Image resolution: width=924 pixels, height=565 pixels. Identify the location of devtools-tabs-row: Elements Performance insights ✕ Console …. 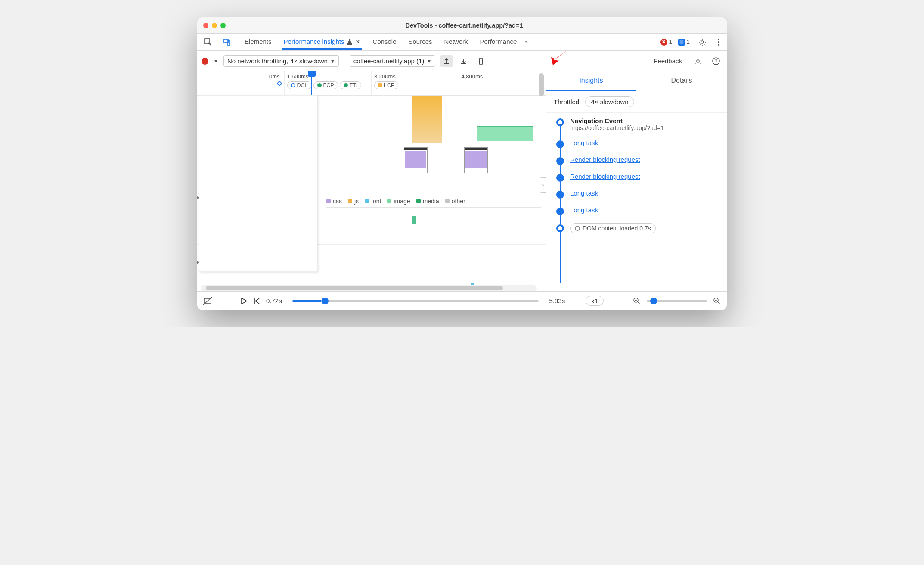
(462, 42).